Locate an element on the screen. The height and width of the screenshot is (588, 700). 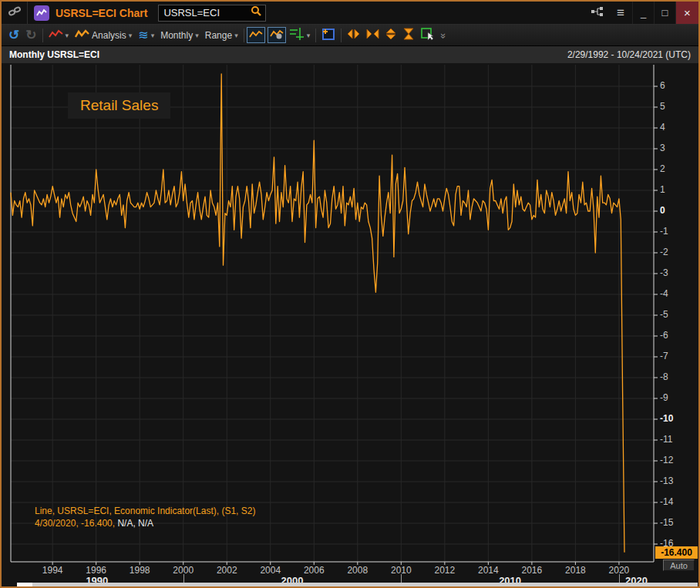
auto-scale-button: Auto is located at coordinates (678, 566).